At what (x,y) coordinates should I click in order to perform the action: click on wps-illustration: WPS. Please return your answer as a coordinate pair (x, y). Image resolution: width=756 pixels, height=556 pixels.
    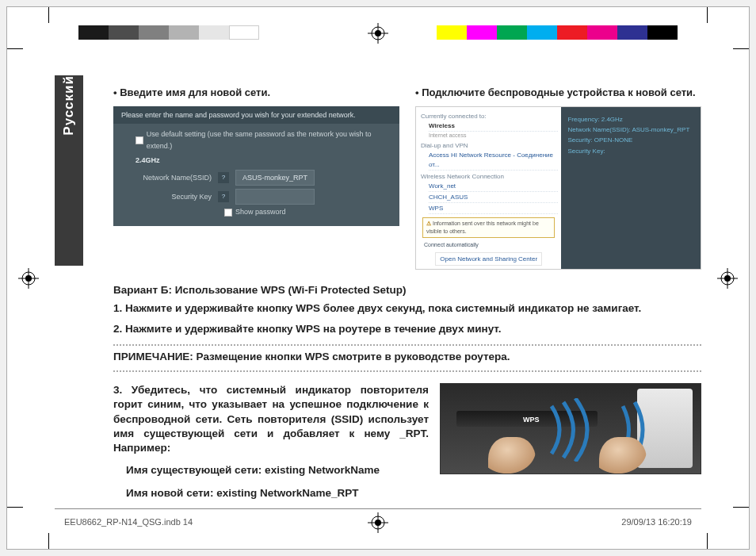
    Looking at the image, I should click on (571, 428).